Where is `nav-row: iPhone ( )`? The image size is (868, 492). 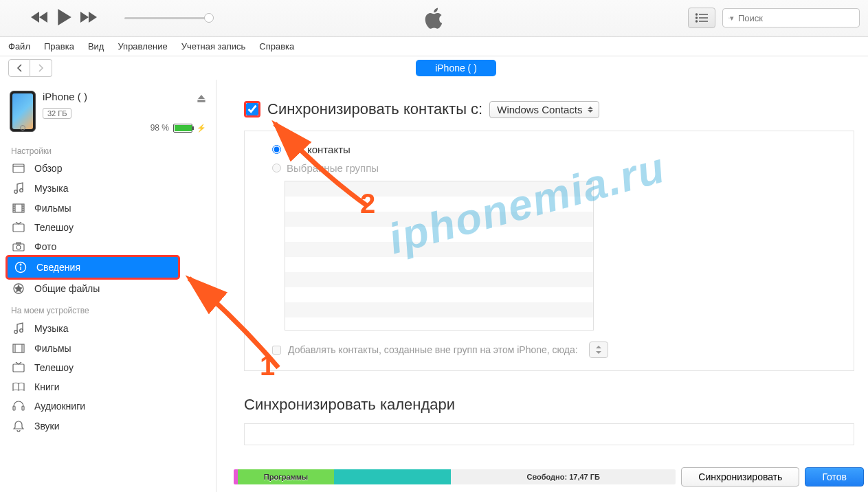
nav-row: iPhone ( ) is located at coordinates (434, 68).